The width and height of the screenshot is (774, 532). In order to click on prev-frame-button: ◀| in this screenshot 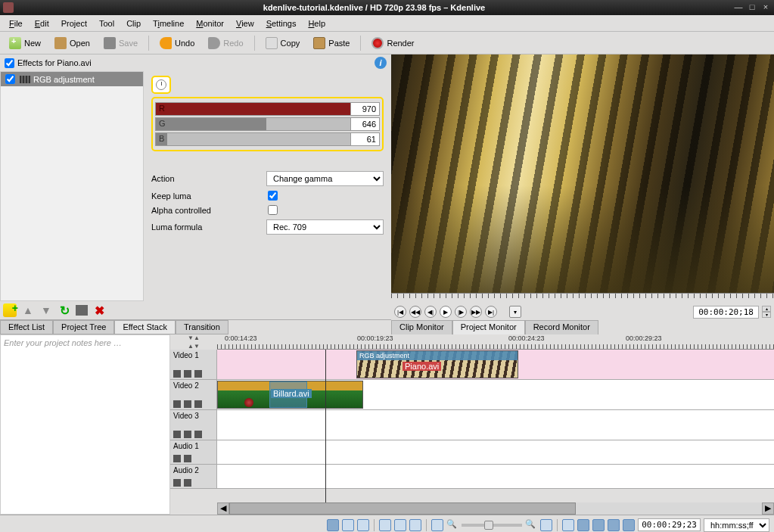, I will do `click(431, 312)`.